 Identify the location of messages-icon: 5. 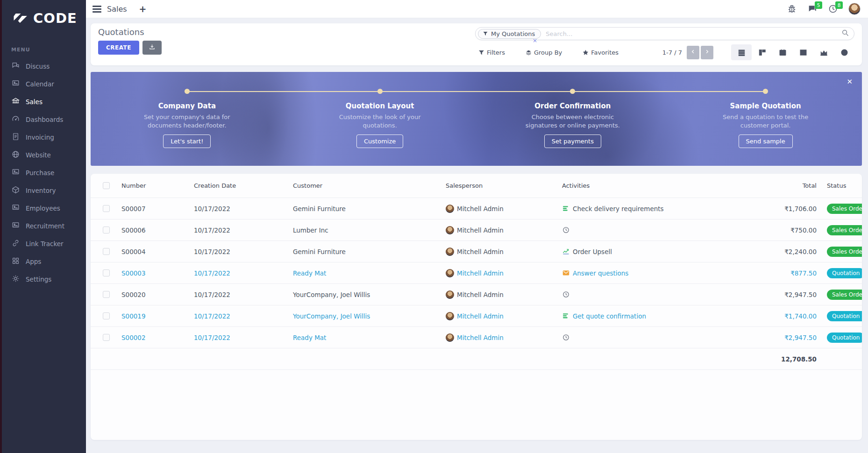
(812, 9).